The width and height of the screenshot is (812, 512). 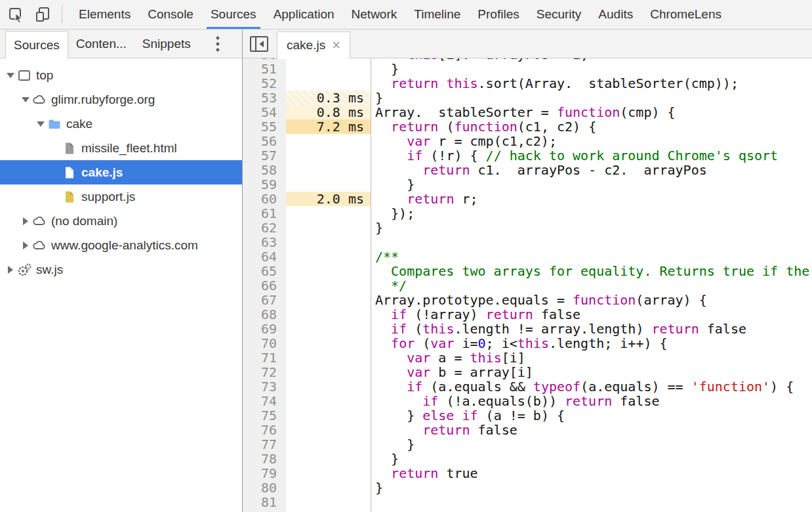 What do you see at coordinates (264, 444) in the screenshot?
I see `line-number: 77` at bounding box center [264, 444].